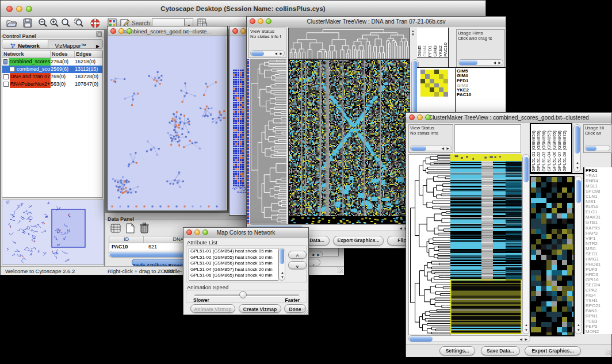 The height and width of the screenshot is (364, 612). What do you see at coordinates (544, 151) in the screenshot?
I see `column-label: GPL51-03 (GSM856)` at bounding box center [544, 151].